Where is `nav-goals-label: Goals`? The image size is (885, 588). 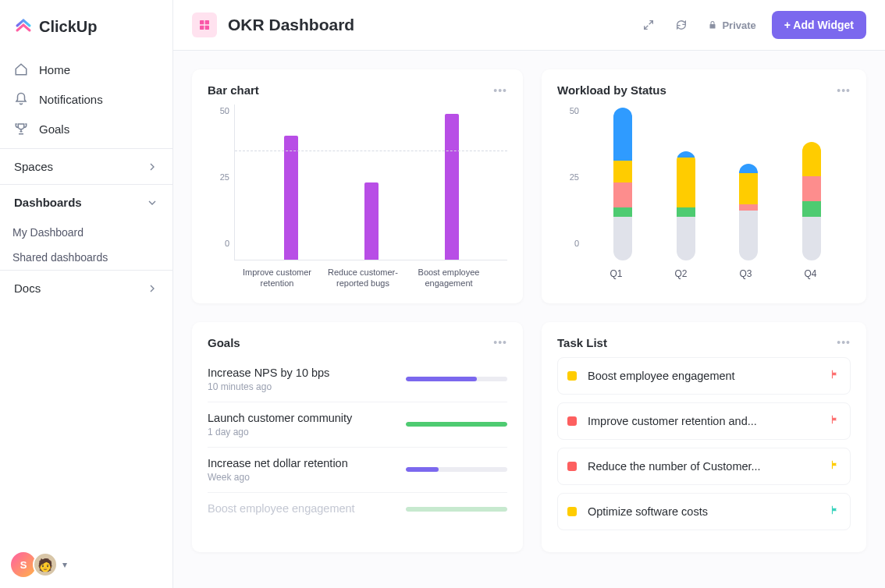
nav-goals-label: Goals is located at coordinates (55, 129).